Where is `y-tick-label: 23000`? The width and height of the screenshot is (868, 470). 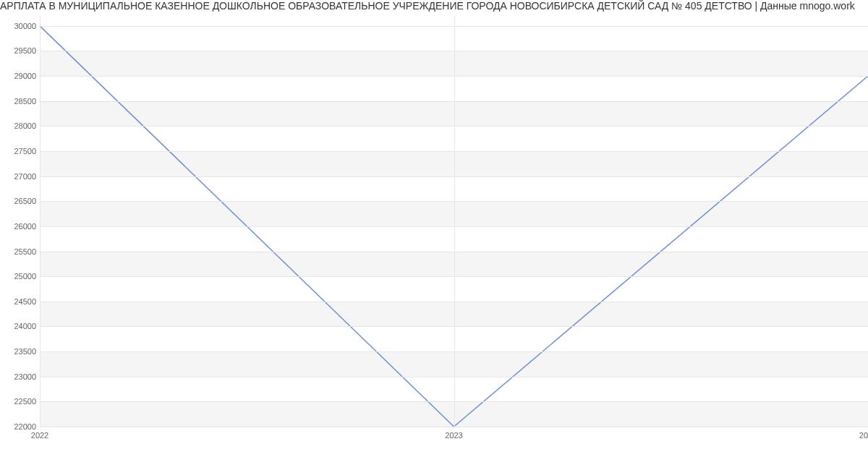 y-tick-label: 23000 is located at coordinates (20, 377).